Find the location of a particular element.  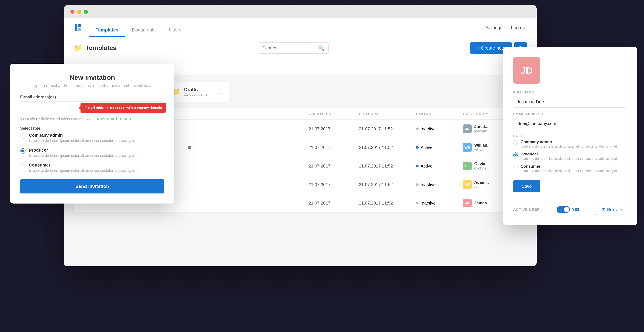

creator-email: o.johns... is located at coordinates (482, 168).